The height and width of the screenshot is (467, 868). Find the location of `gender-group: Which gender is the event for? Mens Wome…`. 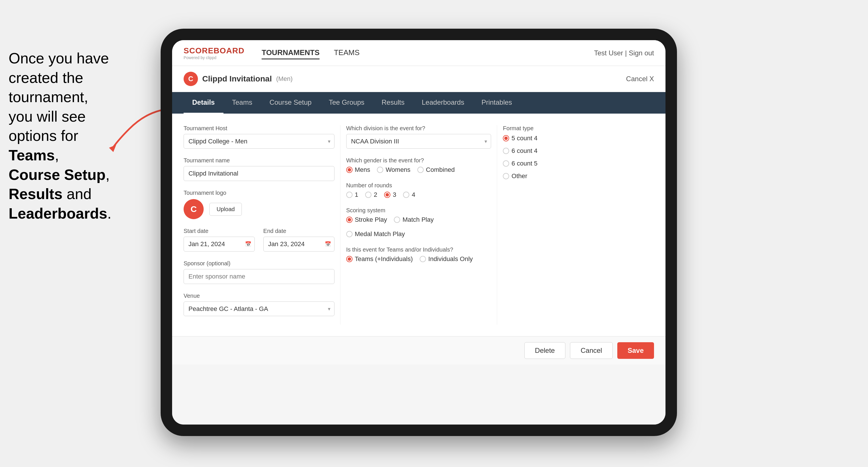

gender-group: Which gender is the event for? Mens Wome… is located at coordinates (419, 165).